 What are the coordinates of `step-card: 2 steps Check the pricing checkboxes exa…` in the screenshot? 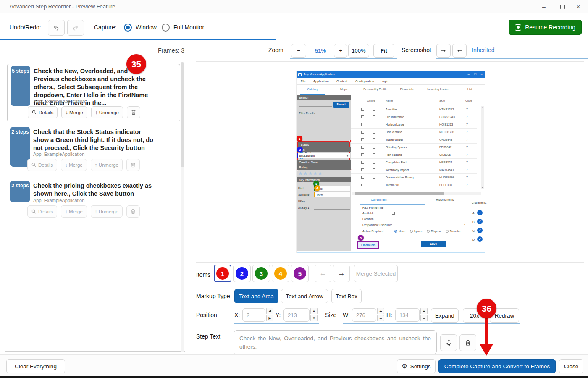 It's located at (94, 202).